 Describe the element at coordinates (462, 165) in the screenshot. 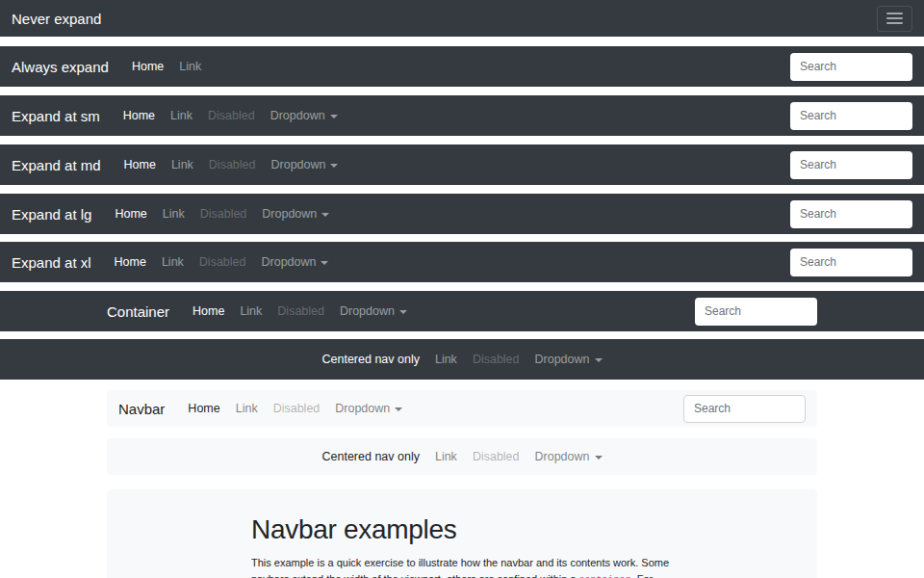

I see `navbar-expand-md: Expand at md Home Link Disabled Dropdown` at that location.